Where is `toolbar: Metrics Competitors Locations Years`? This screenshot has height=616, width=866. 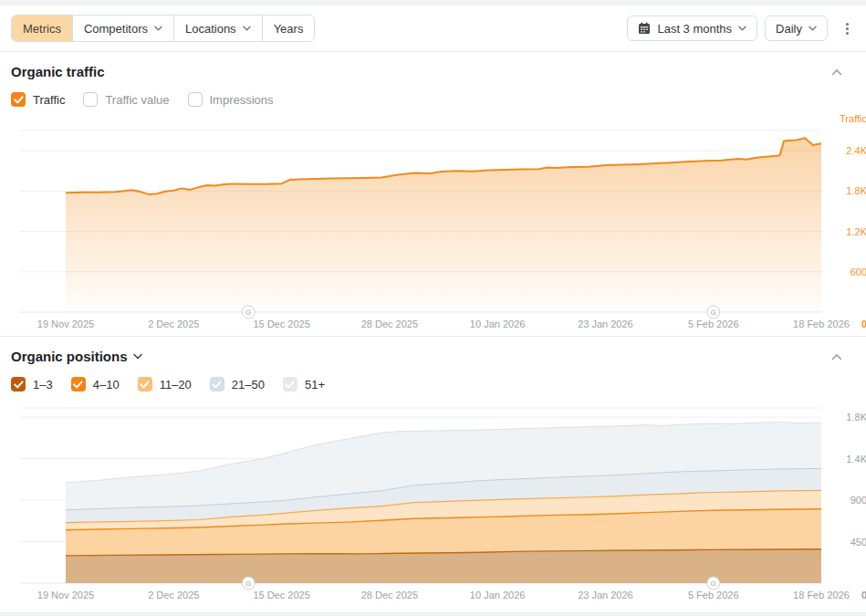
toolbar: Metrics Competitors Locations Years is located at coordinates (433, 29).